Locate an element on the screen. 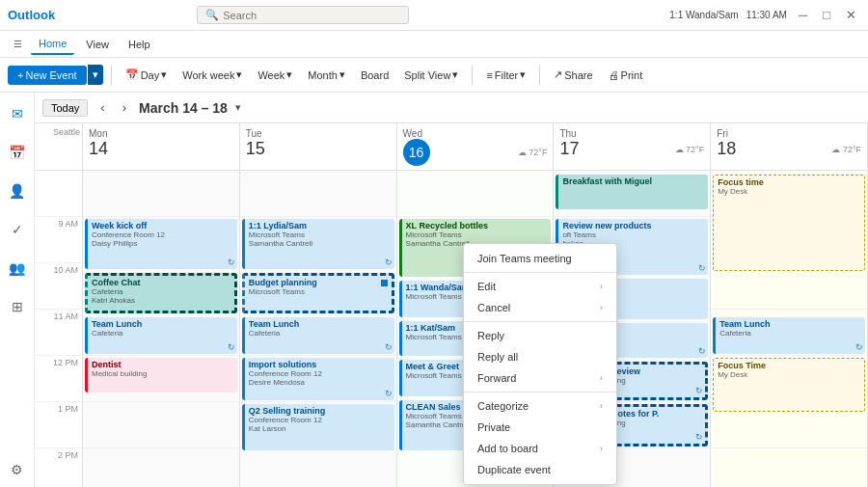  time-slot-9am: 9 AM is located at coordinates (58, 240).